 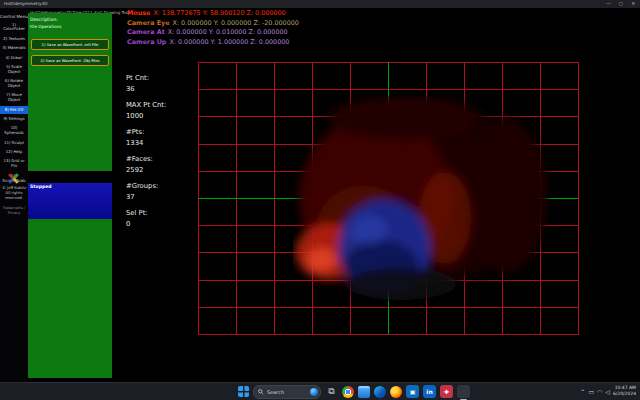 What do you see at coordinates (70, 44) in the screenshot?
I see `save-wavefront-button: 1) Save as Wavefront .mtl File` at bounding box center [70, 44].